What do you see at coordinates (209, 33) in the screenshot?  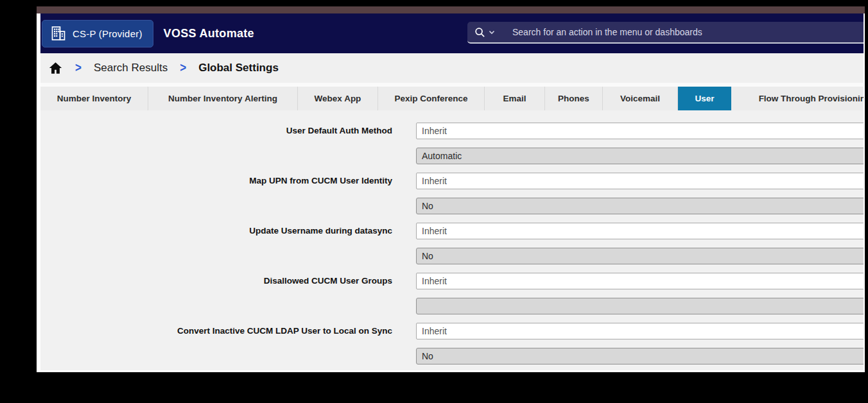 I see `app-title: VOSS Automate` at bounding box center [209, 33].